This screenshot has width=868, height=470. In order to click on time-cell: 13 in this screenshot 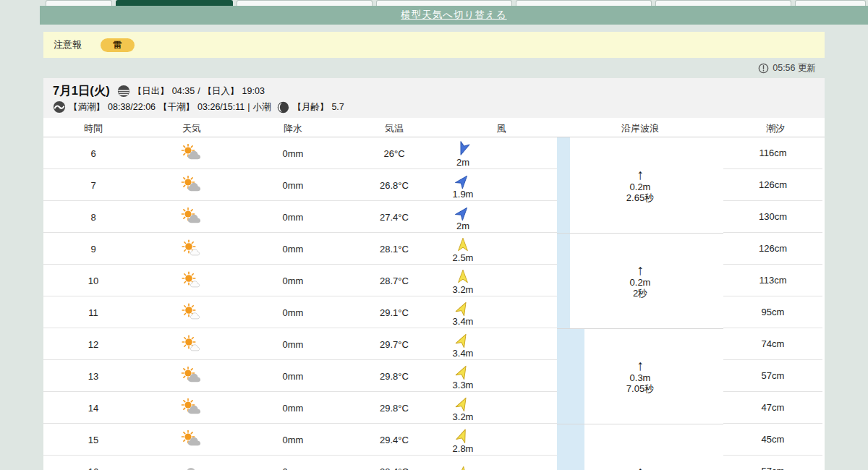, I will do `click(93, 376)`.